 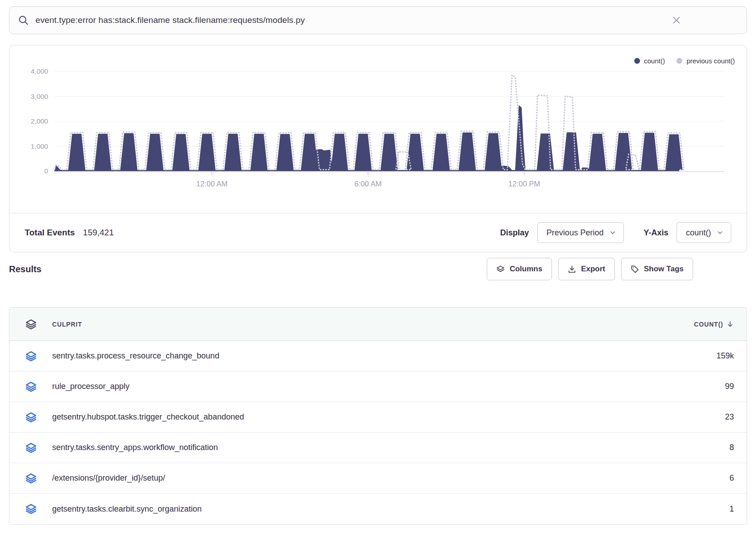 What do you see at coordinates (391, 20) in the screenshot?
I see `search-input: event.type:error has:stack.filename stac…` at bounding box center [391, 20].